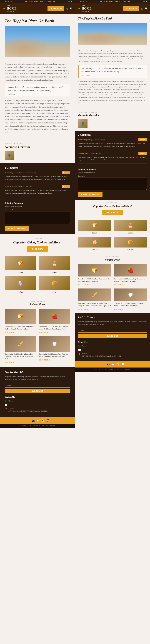 This screenshot has height=644, width=150. What do you see at coordinates (112, 336) in the screenshot?
I see `subscribe-button-right: SUBSCRIBE` at bounding box center [112, 336].